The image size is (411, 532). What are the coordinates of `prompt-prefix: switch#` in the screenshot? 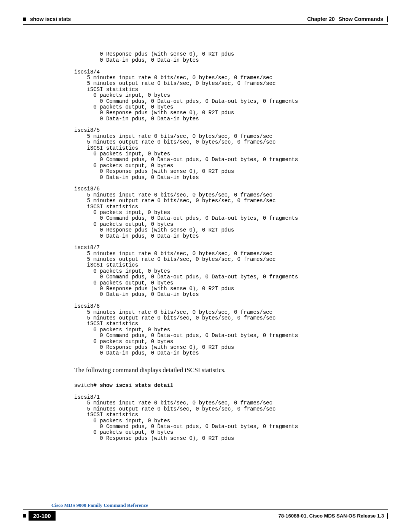 It's located at (87, 385).